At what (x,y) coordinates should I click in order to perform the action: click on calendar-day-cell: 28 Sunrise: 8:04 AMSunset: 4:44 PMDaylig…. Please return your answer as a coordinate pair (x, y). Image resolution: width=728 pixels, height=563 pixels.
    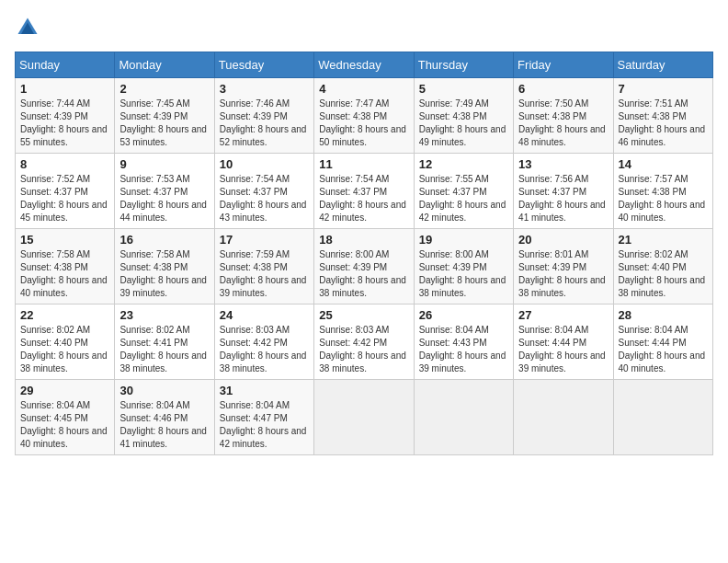
    Looking at the image, I should click on (663, 342).